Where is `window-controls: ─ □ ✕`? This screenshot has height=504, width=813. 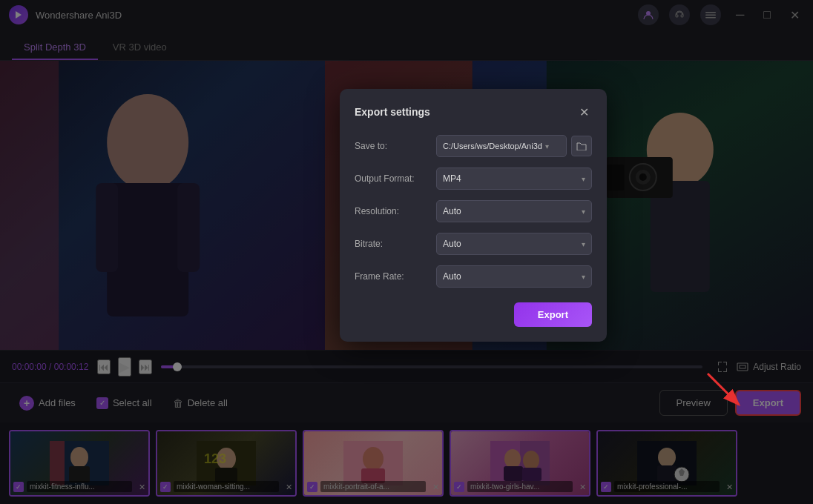 window-controls: ─ □ ✕ is located at coordinates (721, 15).